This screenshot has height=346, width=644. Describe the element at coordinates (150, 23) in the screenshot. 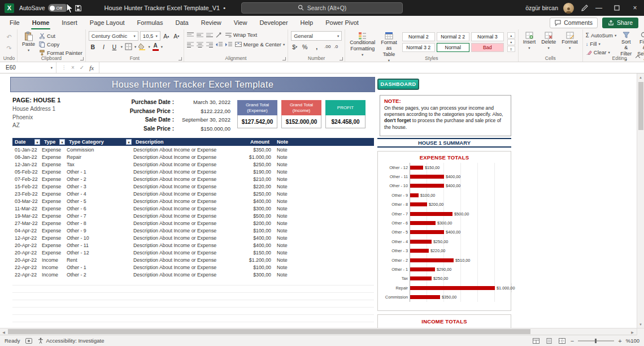

I see `tab-formulas: Formulas` at that location.